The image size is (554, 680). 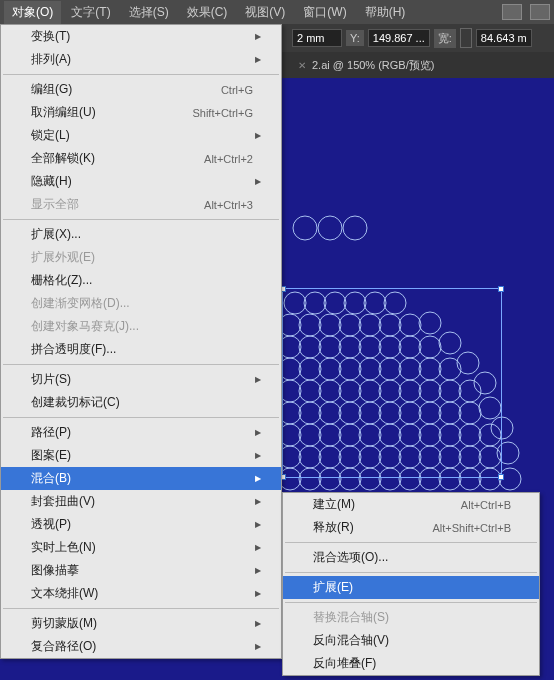 I want to click on menu-gradient-mesh: 创建渐变网格(D)..., so click(x=141, y=304).